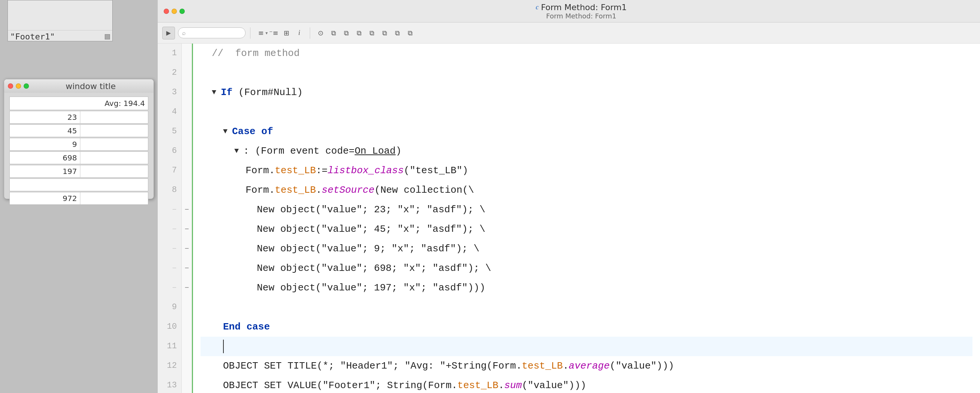  Describe the element at coordinates (587, 268) in the screenshot. I see `code-line-cont-4: New object("value"; 698; "x"; "asdf"); \` at that location.